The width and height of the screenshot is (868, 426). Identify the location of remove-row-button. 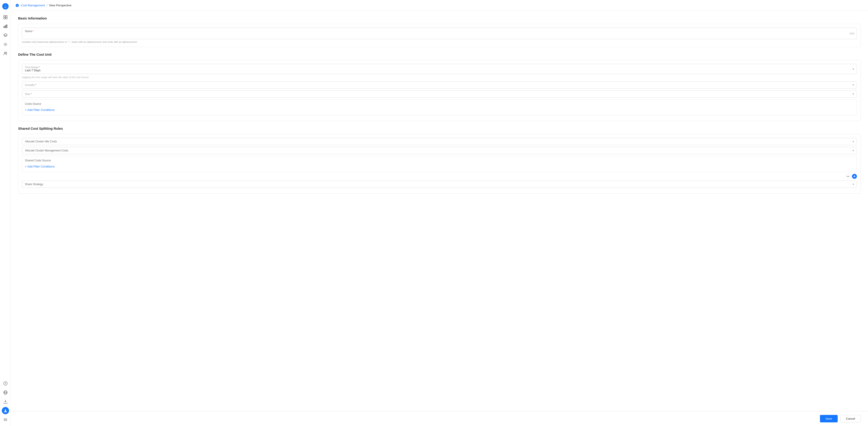
(848, 176).